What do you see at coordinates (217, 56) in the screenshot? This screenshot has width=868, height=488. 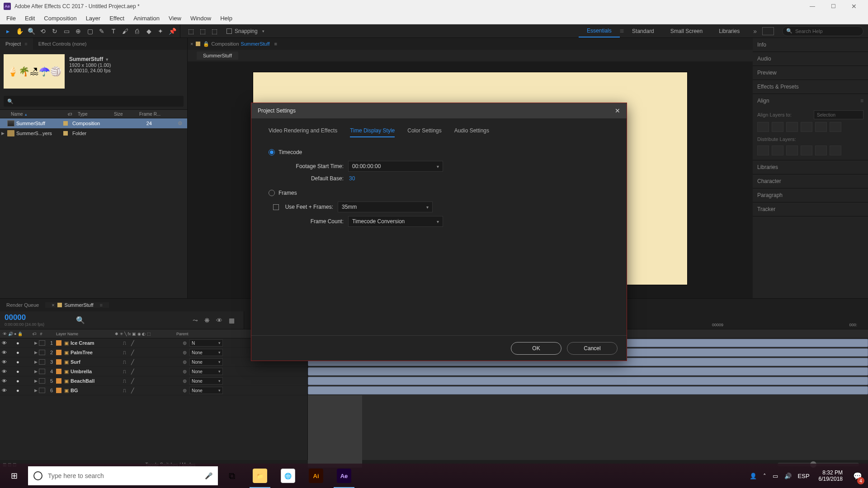 I see `flowchart-tab: SummerStuff` at bounding box center [217, 56].